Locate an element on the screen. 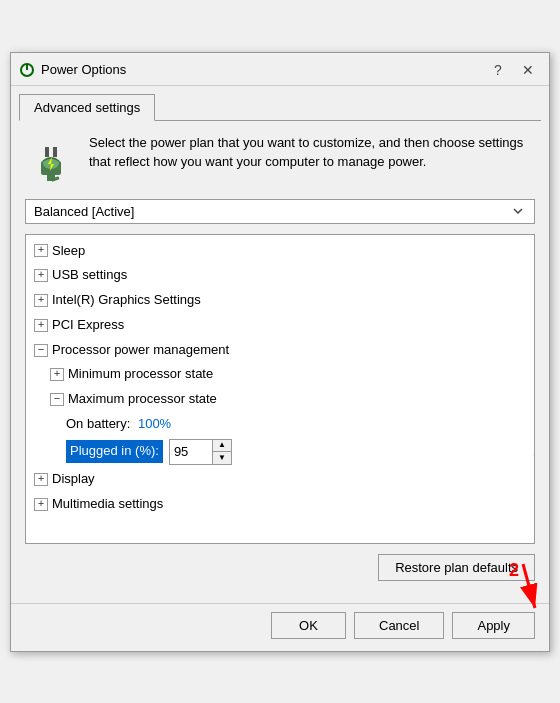 The width and height of the screenshot is (560, 703). plugged-in-input-wrap: ▲ ▼ is located at coordinates (200, 452).